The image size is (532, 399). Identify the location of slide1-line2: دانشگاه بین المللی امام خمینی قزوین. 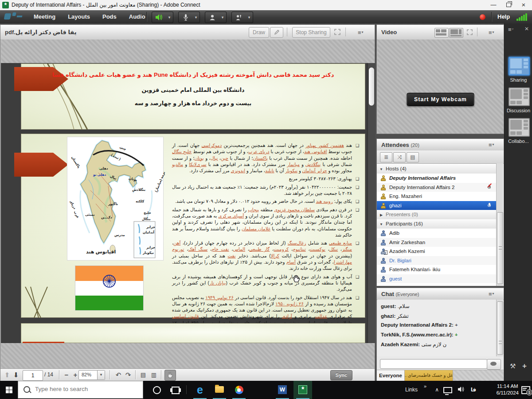
(193, 90).